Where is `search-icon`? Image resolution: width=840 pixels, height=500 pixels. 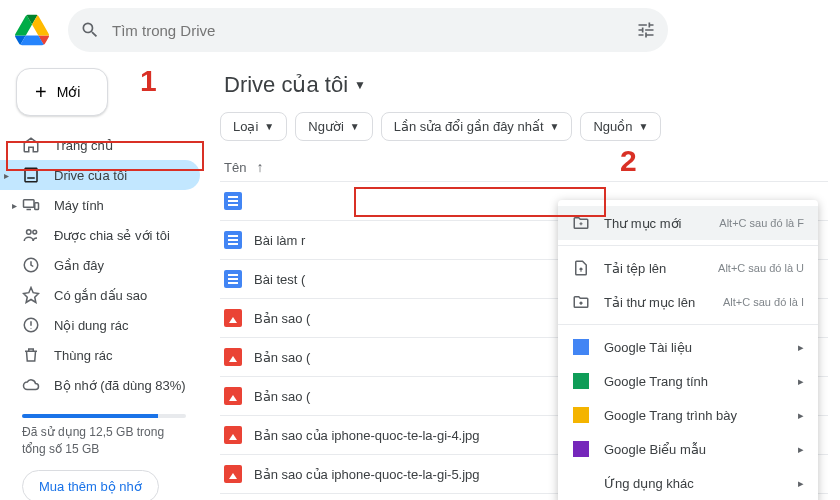
search-icon is located at coordinates (90, 30).